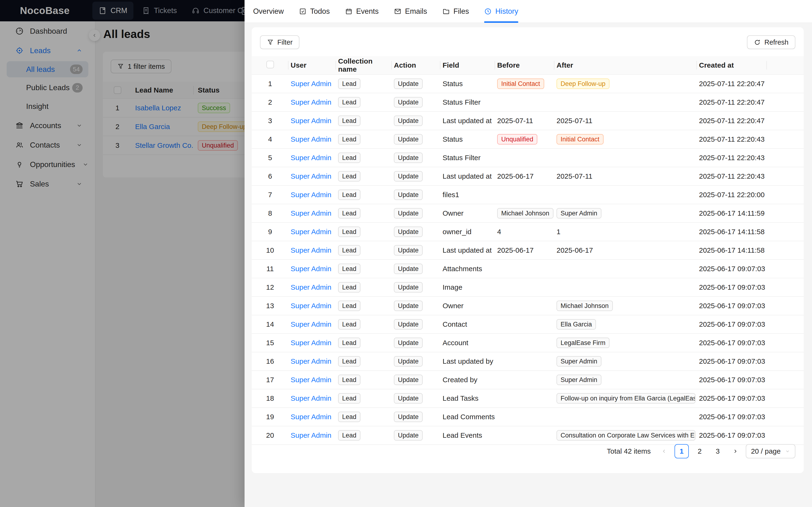  I want to click on row-index: 11, so click(270, 269).